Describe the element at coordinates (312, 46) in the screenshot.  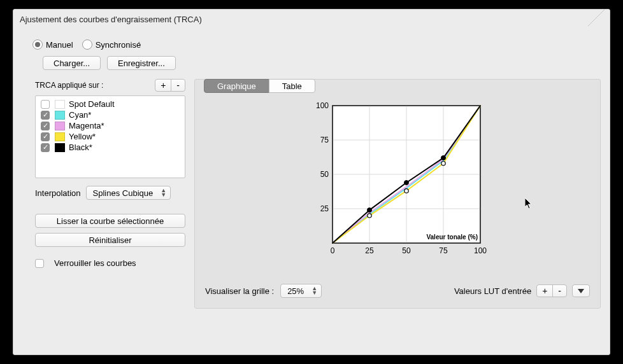
I see `mode-radio-group: Manuel Synchronisé` at that location.